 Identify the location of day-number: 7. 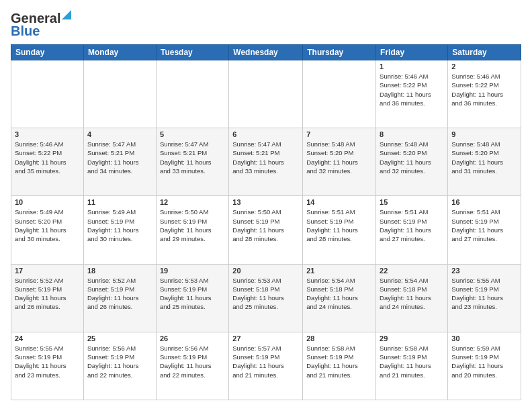
(339, 134).